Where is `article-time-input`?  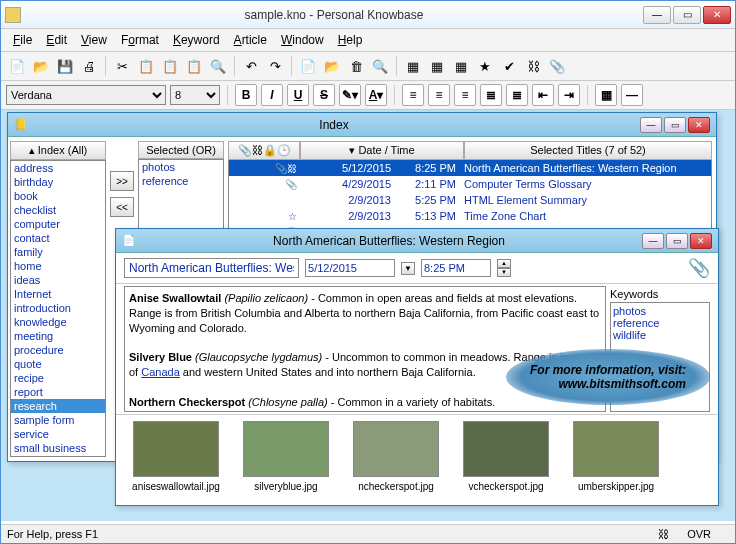
article-time-input is located at coordinates (456, 268).